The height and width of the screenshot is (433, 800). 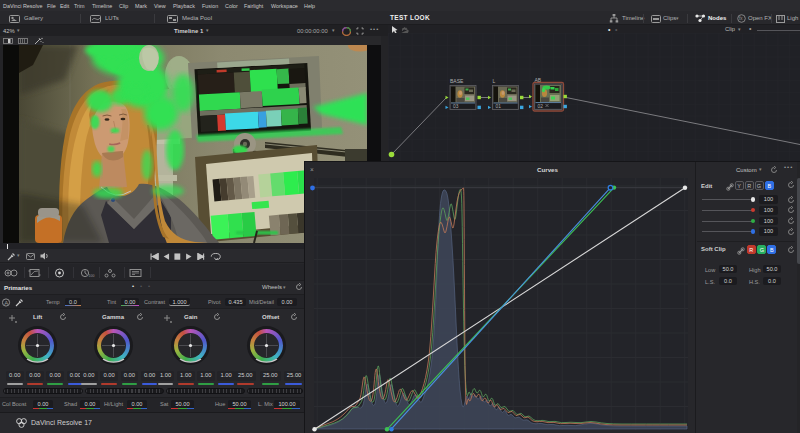 I want to click on svg-text: L, so click(x=494, y=81).